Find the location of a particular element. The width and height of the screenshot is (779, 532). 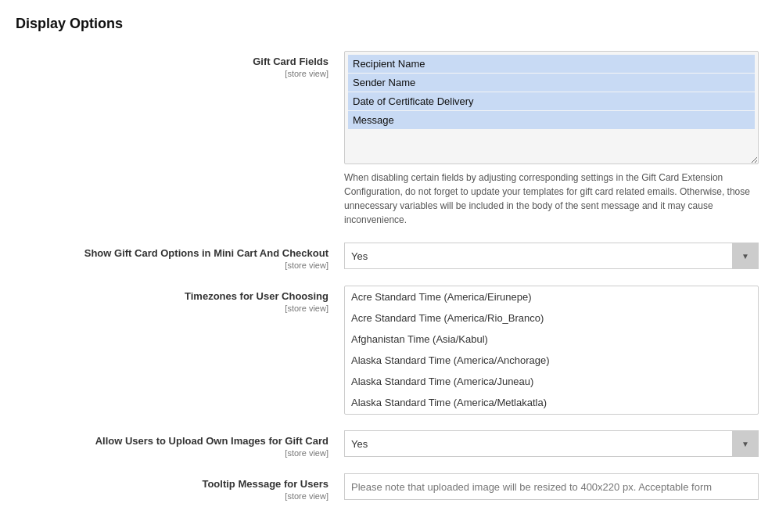

show-gift-card-options-label-col: Show Gift Card Options in Mini Cart And … is located at coordinates (180, 257).